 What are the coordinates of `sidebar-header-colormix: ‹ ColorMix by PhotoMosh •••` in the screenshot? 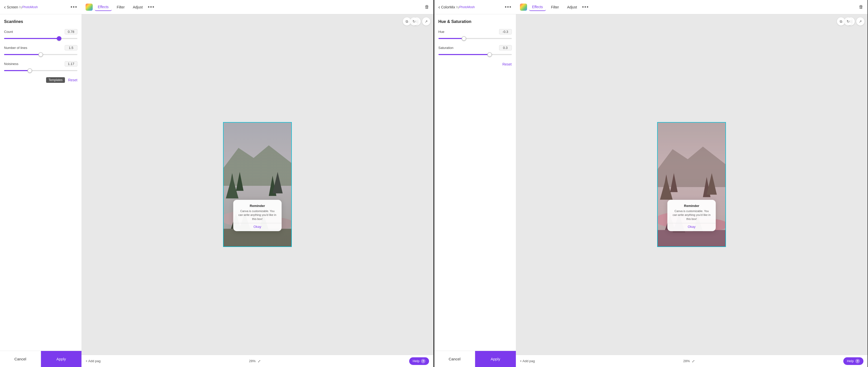 It's located at (475, 7).